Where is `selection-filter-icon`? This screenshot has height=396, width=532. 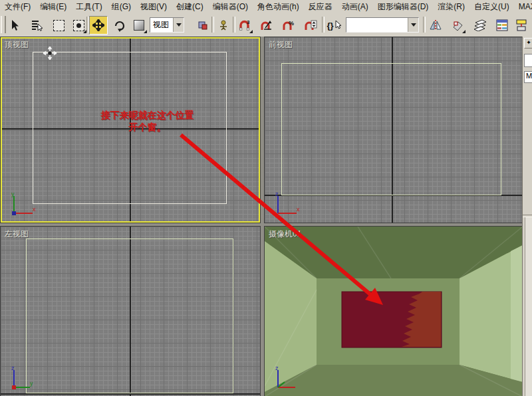
selection-filter-icon is located at coordinates (78, 25).